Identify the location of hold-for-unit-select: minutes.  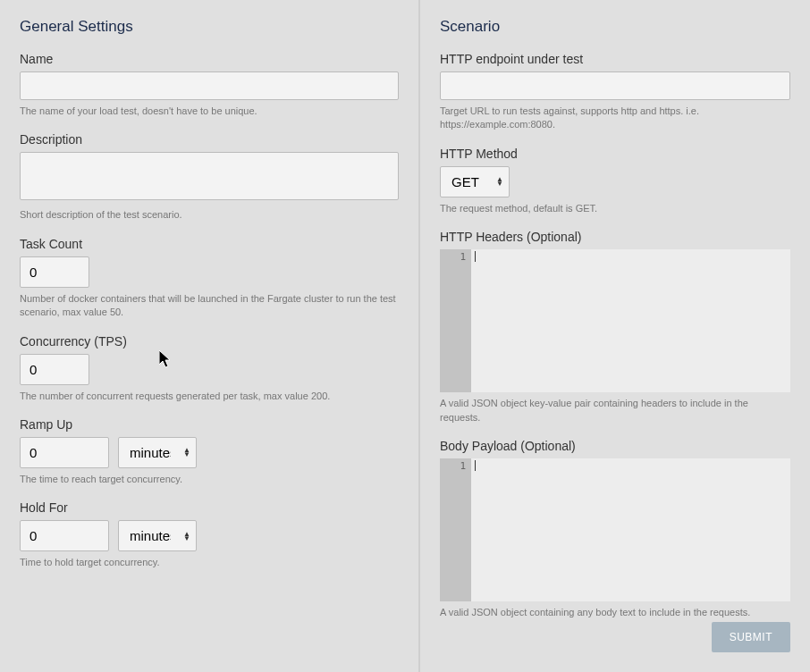
(157, 536).